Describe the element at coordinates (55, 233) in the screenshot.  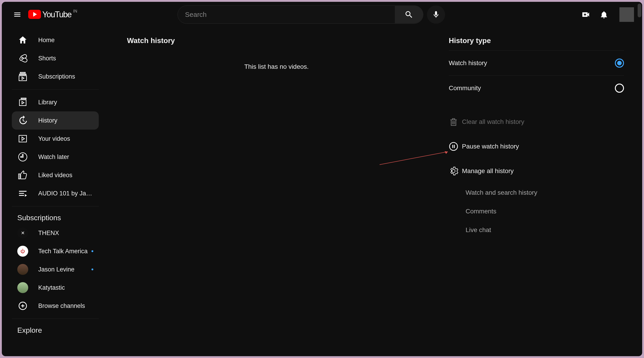
I see `sidebar-channel-thenx: ✕ THENX` at that location.